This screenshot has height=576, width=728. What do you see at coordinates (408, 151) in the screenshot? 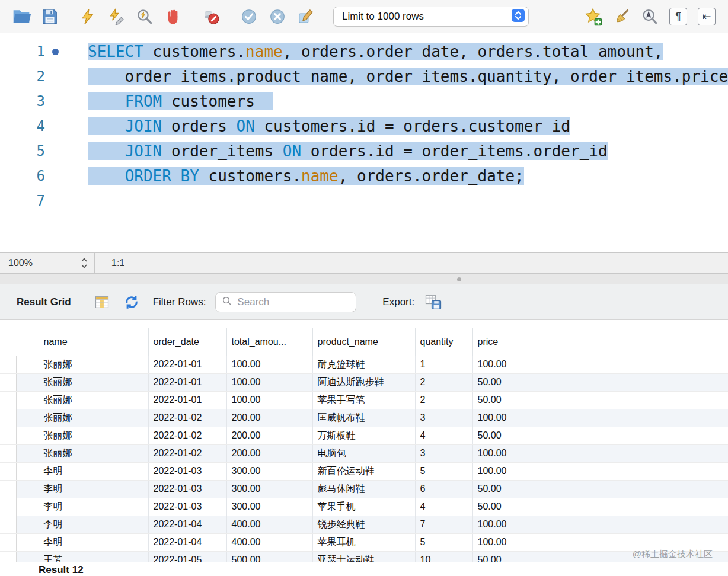
I see `code-line-text: JOIN order_items ON orders.id = order_it…` at bounding box center [408, 151].